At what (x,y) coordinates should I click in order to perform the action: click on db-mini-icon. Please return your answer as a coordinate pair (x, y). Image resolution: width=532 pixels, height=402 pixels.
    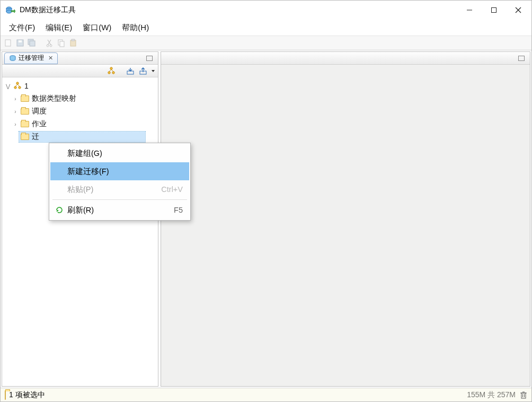
    Looking at the image, I should click on (13, 58).